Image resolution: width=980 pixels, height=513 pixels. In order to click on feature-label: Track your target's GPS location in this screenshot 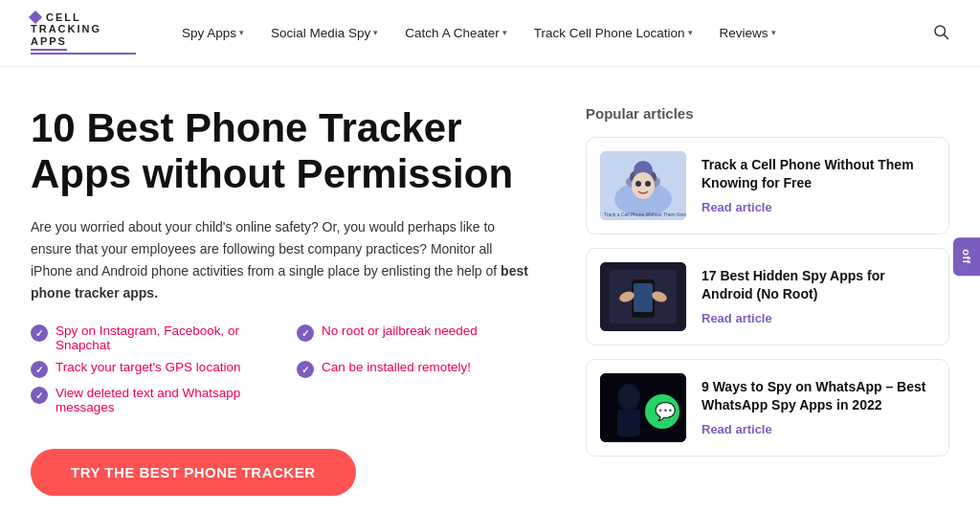, I will do `click(147, 368)`.